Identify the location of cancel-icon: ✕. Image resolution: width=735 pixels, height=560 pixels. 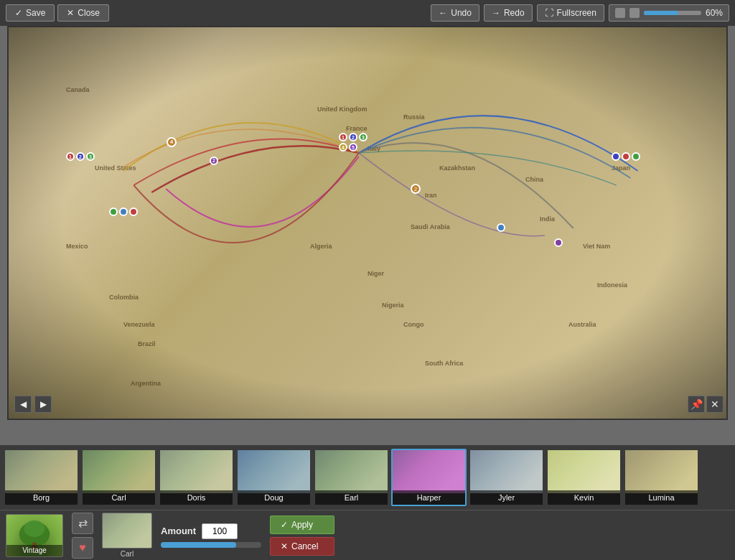
(284, 546).